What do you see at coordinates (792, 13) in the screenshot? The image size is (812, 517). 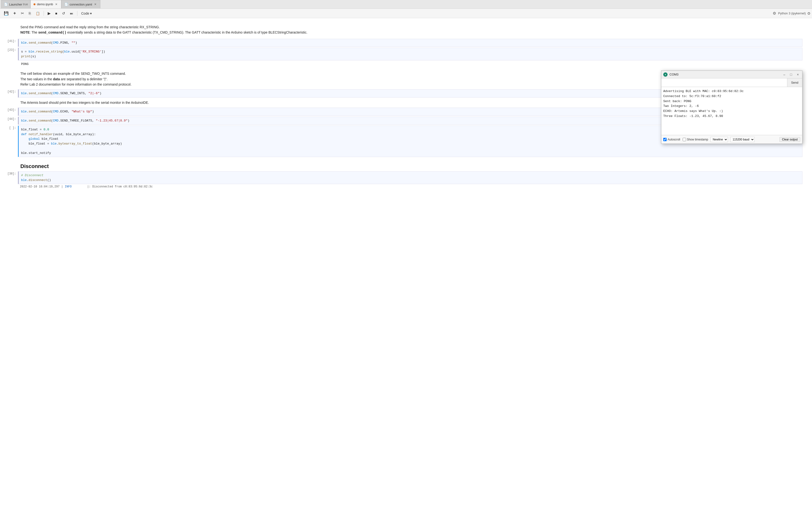 I see `kernel-label: Python 3 (ipykernel)` at bounding box center [792, 13].